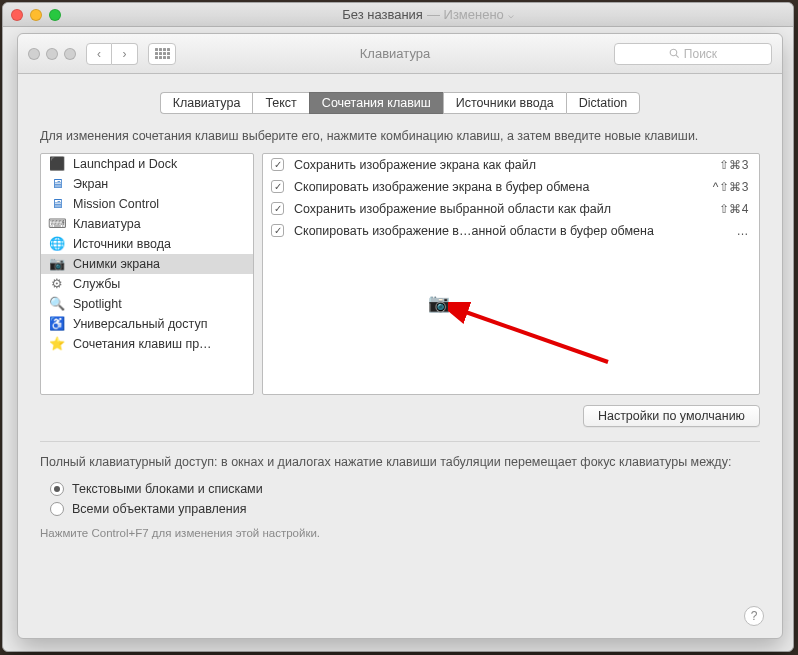 The height and width of the screenshot is (655, 798). Describe the element at coordinates (466, 14) in the screenshot. I see `parent-window-subtitle: — Изменено` at that location.